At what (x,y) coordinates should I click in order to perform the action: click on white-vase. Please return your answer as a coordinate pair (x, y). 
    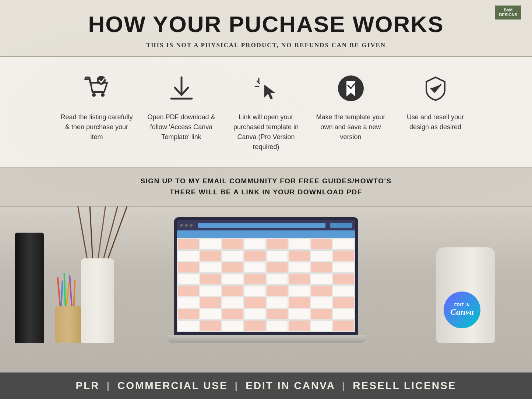
    Looking at the image, I should click on (98, 301).